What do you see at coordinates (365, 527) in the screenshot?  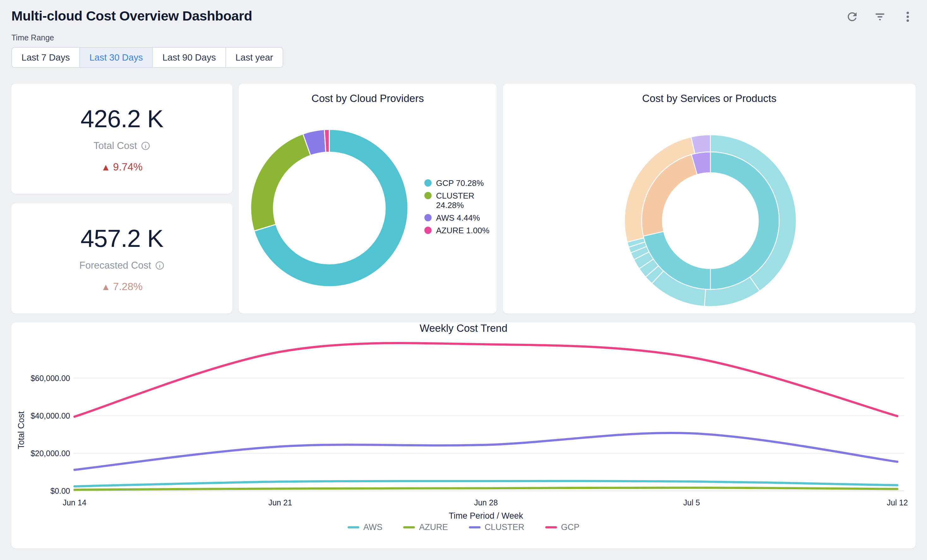 I see `legend-item-aws: AWS` at bounding box center [365, 527].